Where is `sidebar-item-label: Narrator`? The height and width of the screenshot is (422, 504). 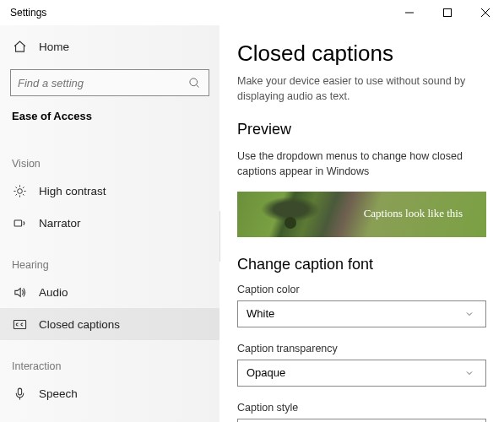
sidebar-item-label: Narrator is located at coordinates (60, 223).